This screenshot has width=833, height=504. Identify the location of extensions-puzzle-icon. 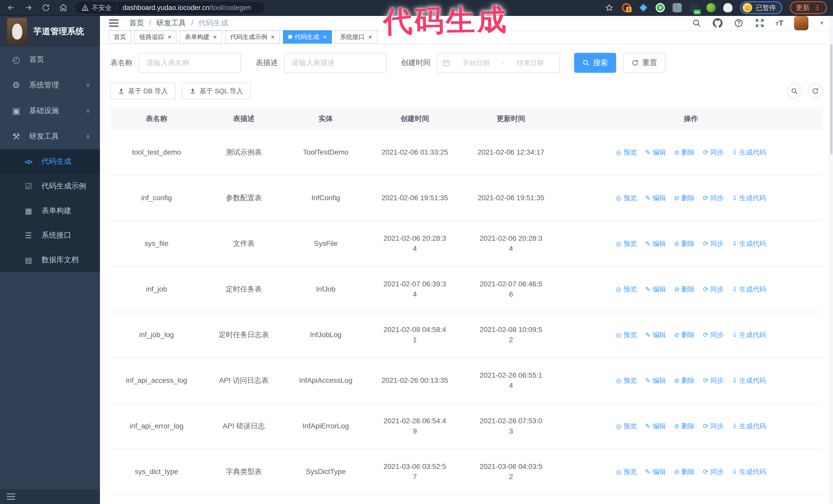
(728, 7).